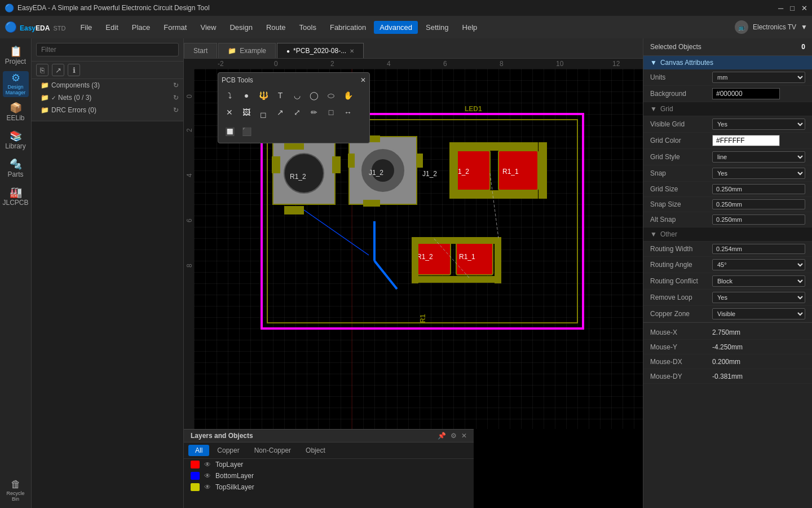  I want to click on layer-tab-object: Object, so click(316, 450).